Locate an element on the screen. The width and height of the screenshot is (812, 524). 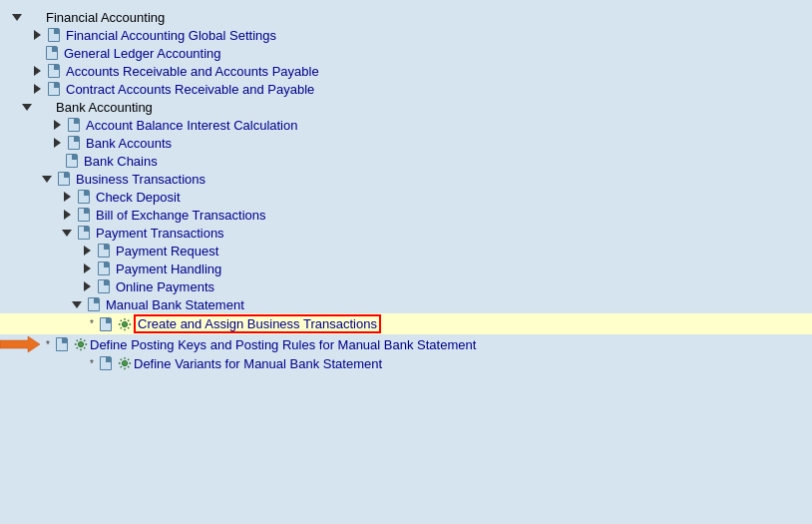
toggle-payment-handling is located at coordinates (87, 268).